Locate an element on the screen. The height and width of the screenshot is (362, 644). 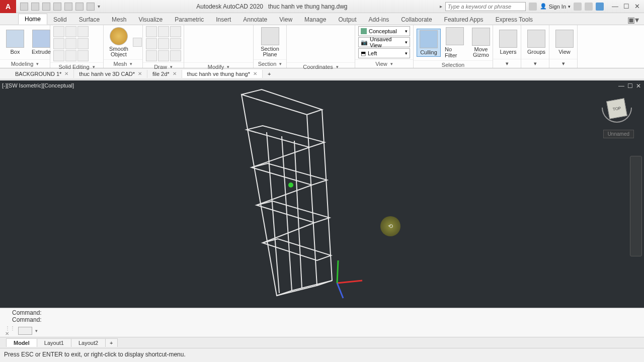
qat-plot-icon is located at coordinates (68, 7).